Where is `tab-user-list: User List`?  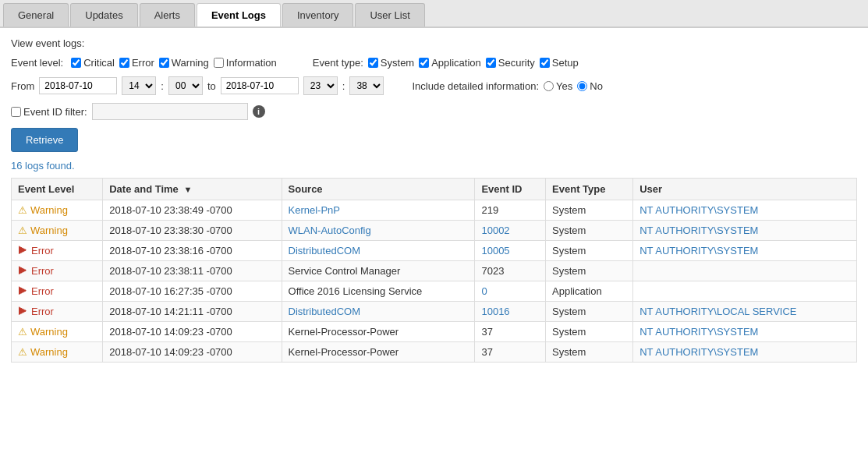
tab-user-list: User List is located at coordinates (390, 15).